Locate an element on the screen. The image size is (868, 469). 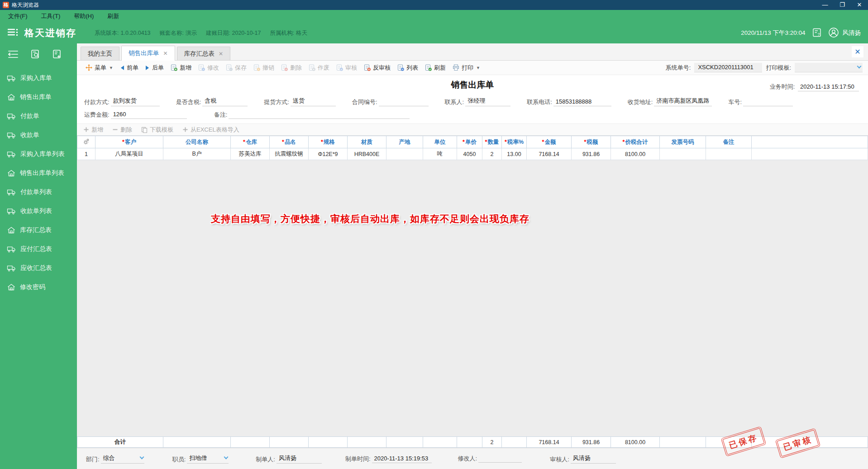
tab-2: 销售出库单✕ is located at coordinates (148, 53).